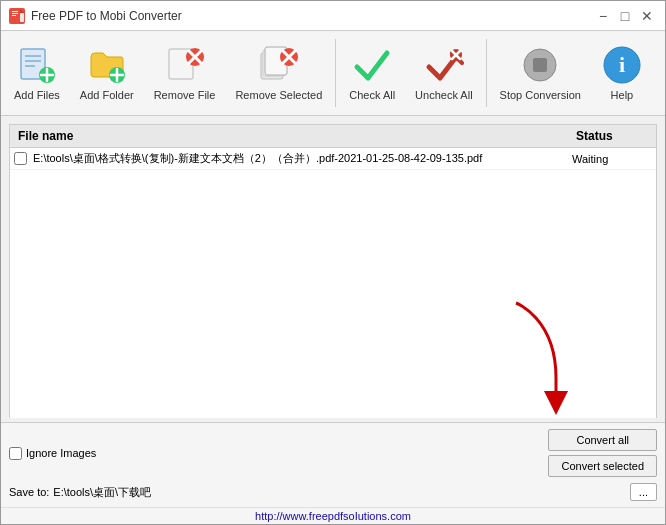  Describe the element at coordinates (540, 73) in the screenshot. I see `stop-conversion-button: Stop Conversion` at that location.